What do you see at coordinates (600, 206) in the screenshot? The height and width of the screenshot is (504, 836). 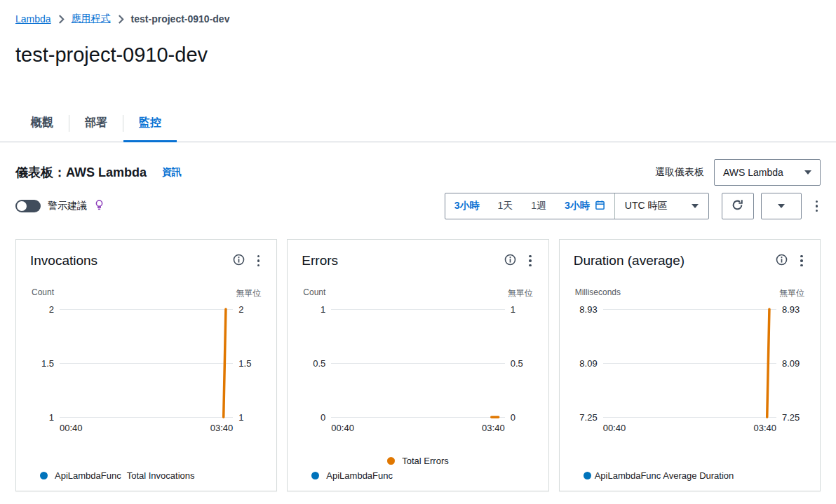 I see `calendar-icon` at bounding box center [600, 206].